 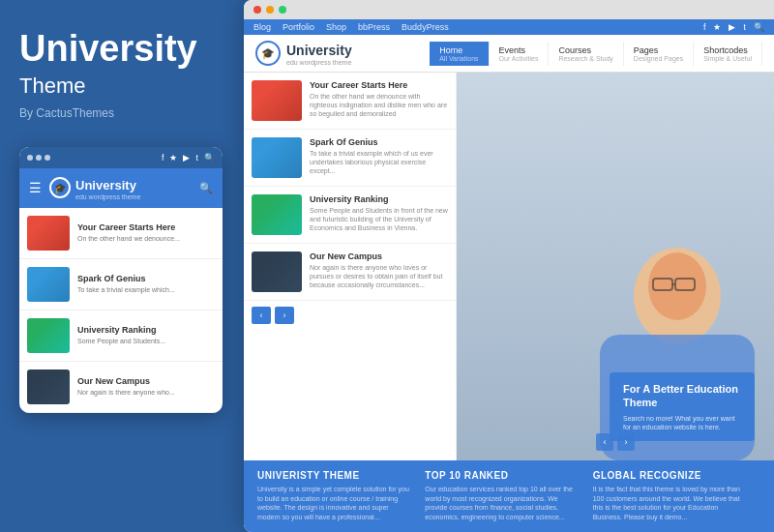 What do you see at coordinates (509, 27) in the screenshot?
I see `site-toolbar: Blog Portfolio Shop bbPress BuddyPress f…` at bounding box center [509, 27].